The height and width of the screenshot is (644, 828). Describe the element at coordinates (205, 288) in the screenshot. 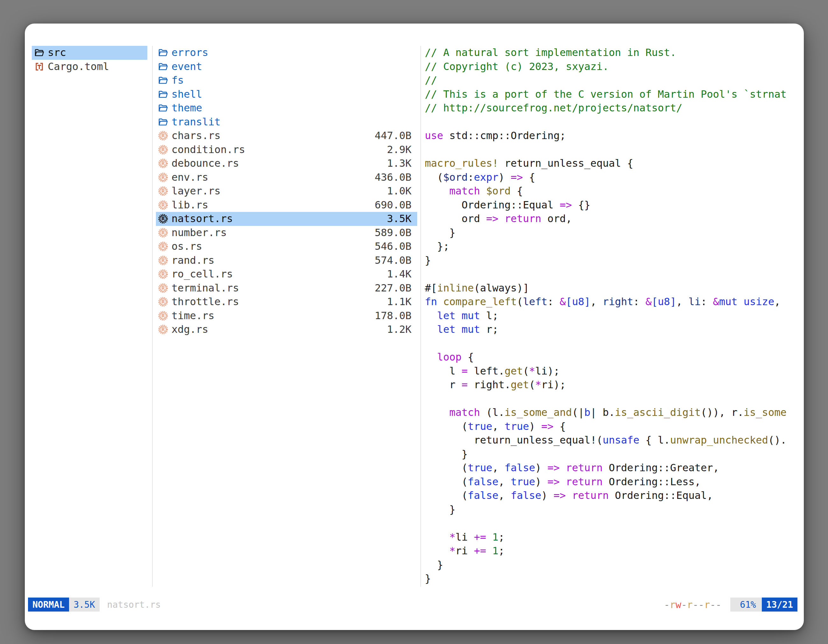

I see `file-name: terminal.rs` at that location.